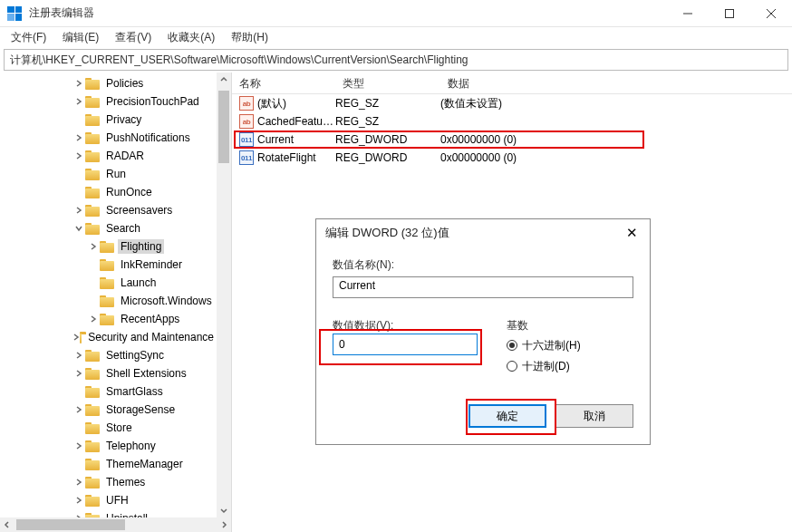  I want to click on tree-h-scrollbar, so click(116, 525).